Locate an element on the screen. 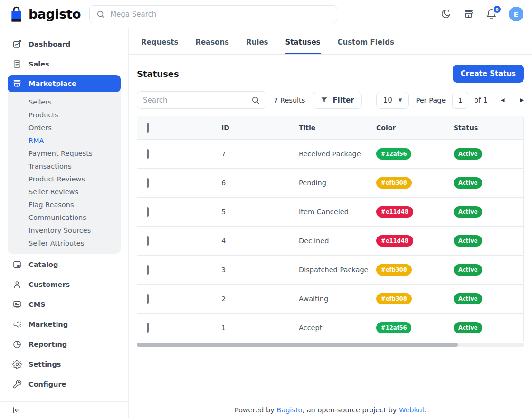  sidebar-item-cms: CMS is located at coordinates (64, 304).